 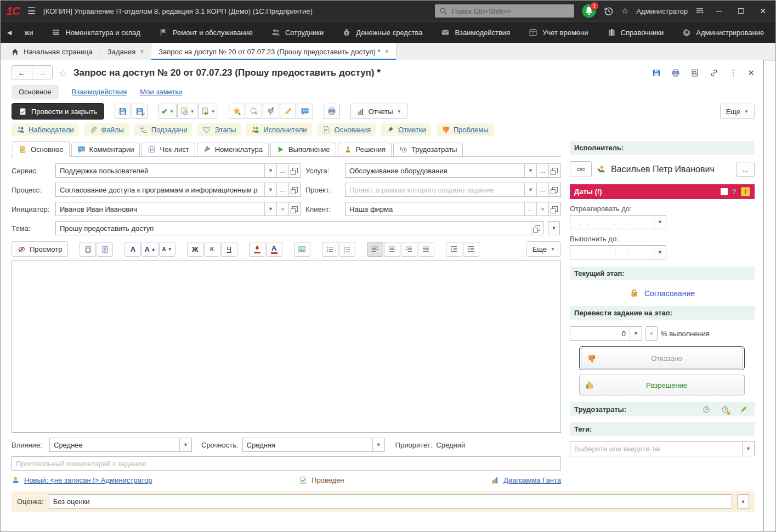 What do you see at coordinates (636, 32) in the screenshot?
I see `menu-item-references: Справочники` at bounding box center [636, 32].